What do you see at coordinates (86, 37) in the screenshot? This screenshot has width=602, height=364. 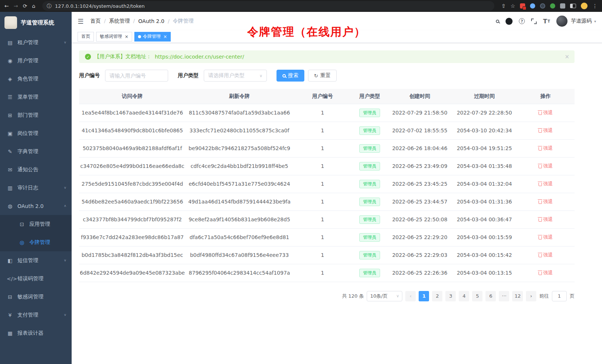 I see `tab-home: 首页` at bounding box center [86, 37].